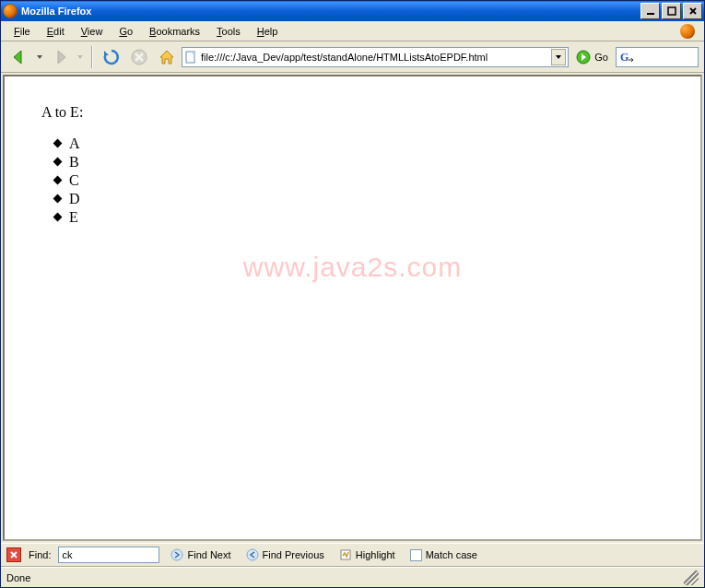 This screenshot has width=705, height=588. Describe the element at coordinates (40, 57) in the screenshot. I see `back-dropdown` at that location.